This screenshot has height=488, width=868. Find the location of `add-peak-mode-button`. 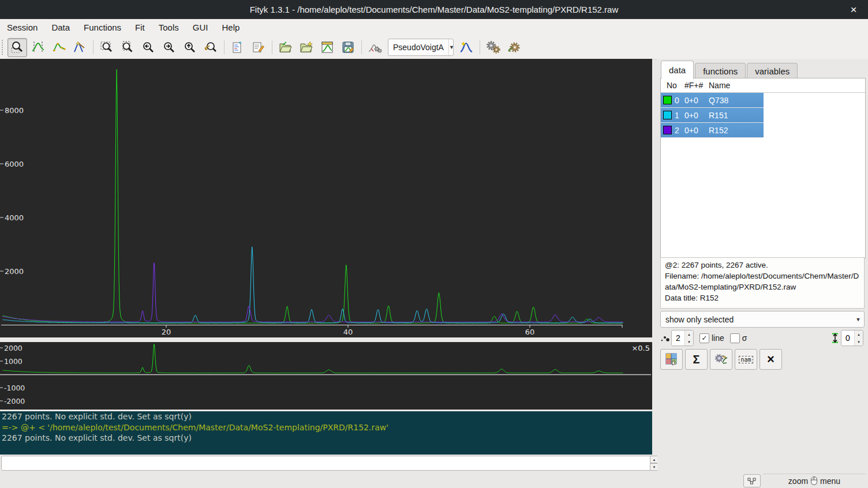

add-peak-mode-button is located at coordinates (59, 47).